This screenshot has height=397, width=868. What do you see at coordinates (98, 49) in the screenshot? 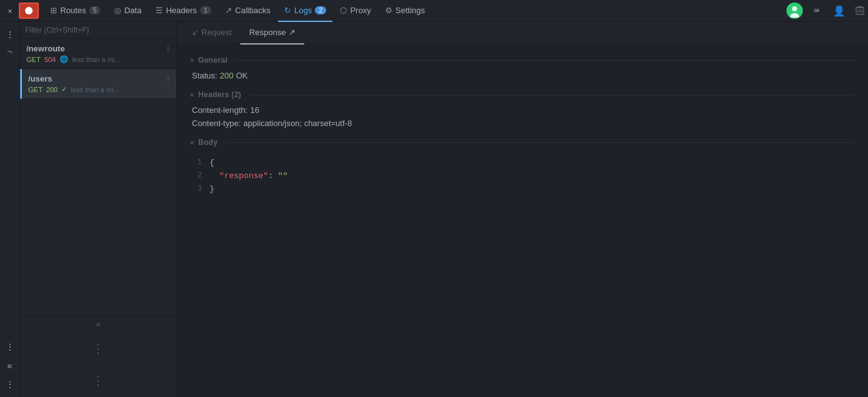
I see `log-item-path: /newroute` at bounding box center [98, 49].